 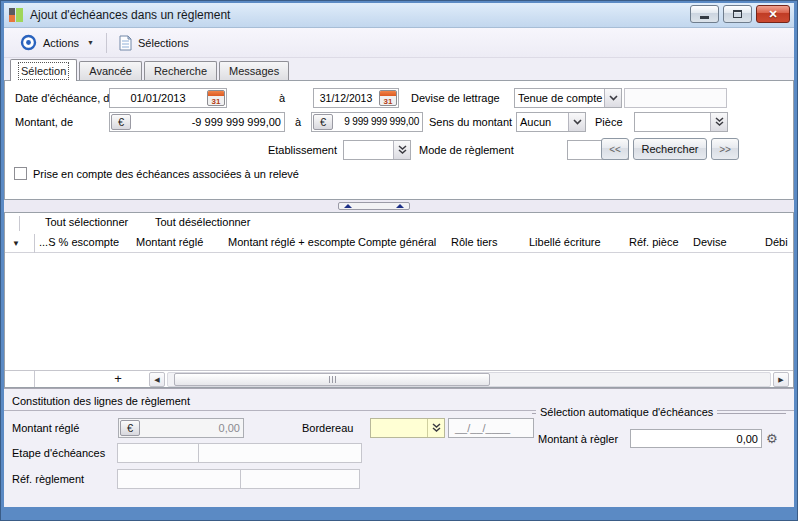 What do you see at coordinates (781, 380) in the screenshot?
I see `scroll-right-button: ▶` at bounding box center [781, 380].